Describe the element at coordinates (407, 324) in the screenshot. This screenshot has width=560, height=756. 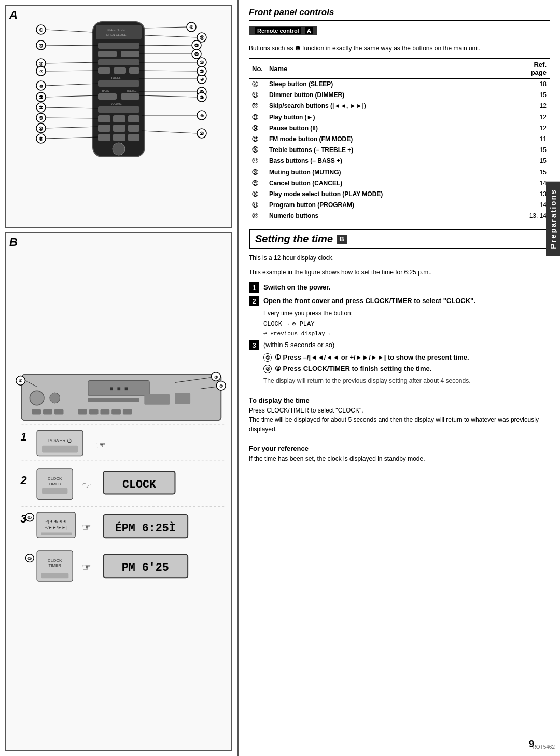
I see `clock-flow: CLOCK → ⊙ PLAY` at that location.